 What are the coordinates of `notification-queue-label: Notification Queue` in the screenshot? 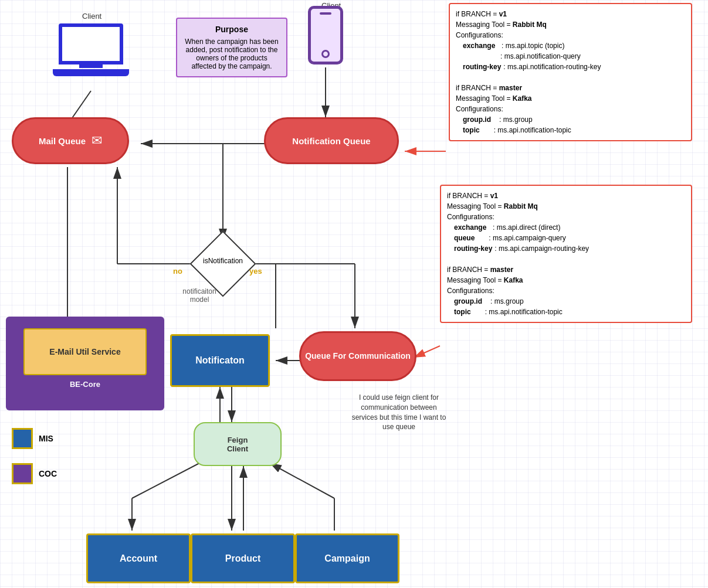 It's located at (331, 141).